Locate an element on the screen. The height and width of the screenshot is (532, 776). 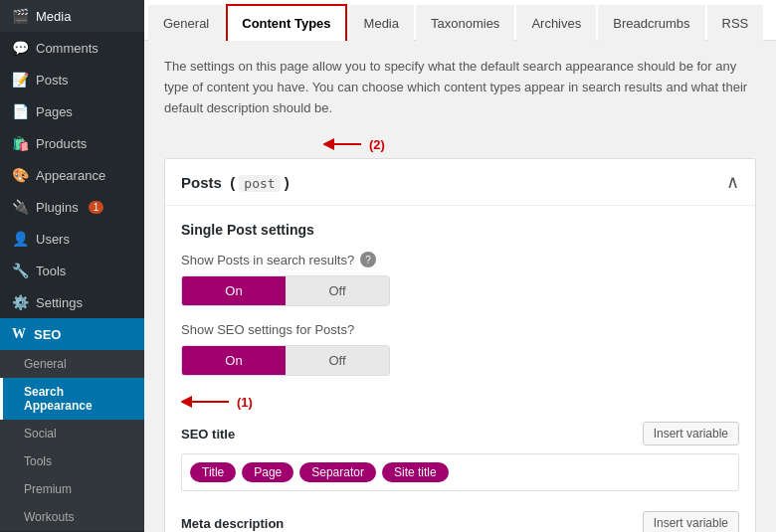
sidebar-item-label: Posts is located at coordinates (52, 80).